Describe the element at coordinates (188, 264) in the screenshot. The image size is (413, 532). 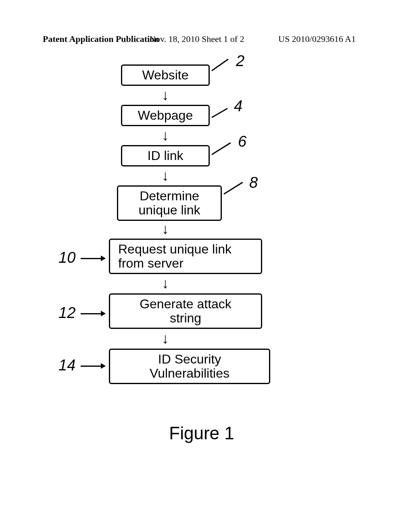
I see `box-text: from server` at that location.